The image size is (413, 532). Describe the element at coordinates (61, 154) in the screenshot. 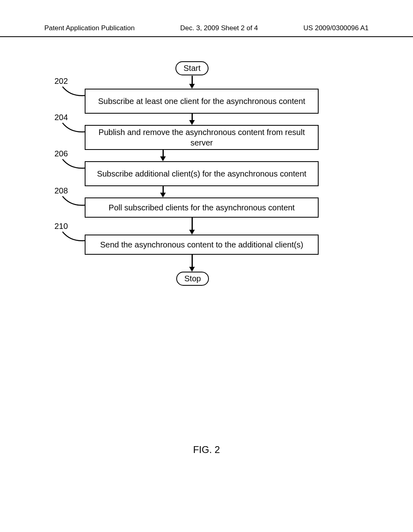

I see `ref-206: 206` at that location.